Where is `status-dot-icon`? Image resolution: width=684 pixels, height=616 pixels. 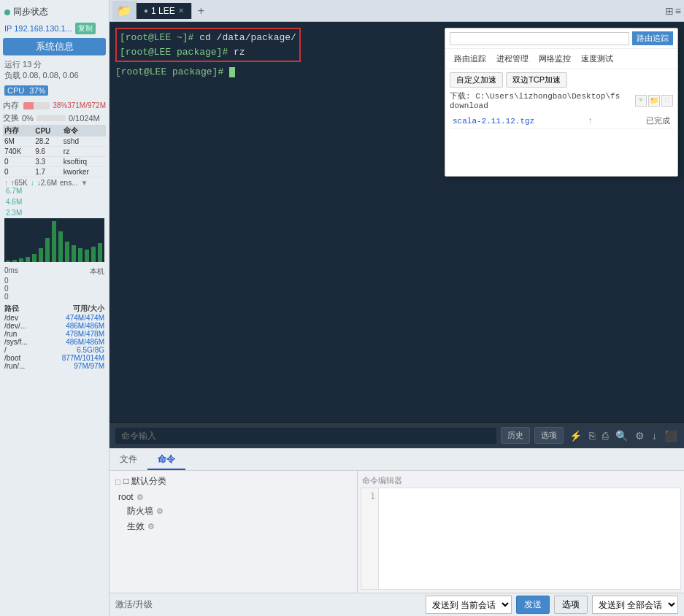
status-dot-icon is located at coordinates (7, 12).